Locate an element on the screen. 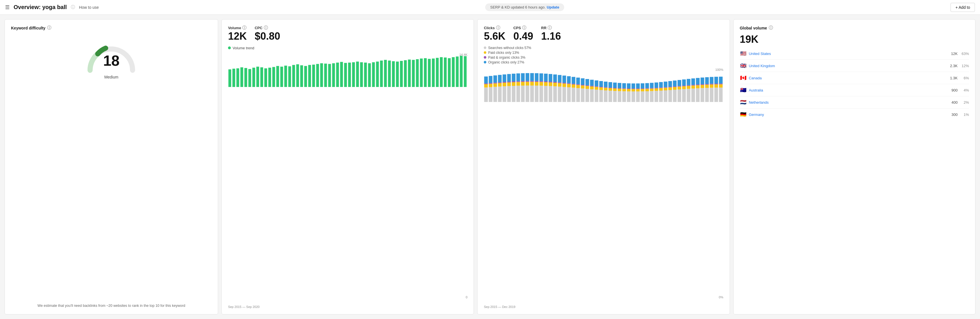 This screenshot has width=980, height=319. country-volume: 12K is located at coordinates (953, 54).